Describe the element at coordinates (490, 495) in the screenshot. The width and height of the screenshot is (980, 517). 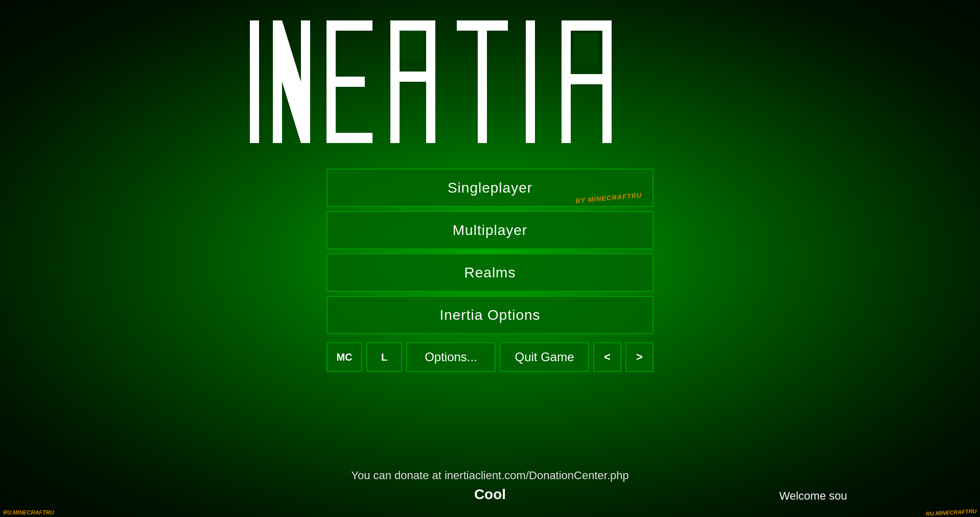
I see `cool-text: Cool` at that location.